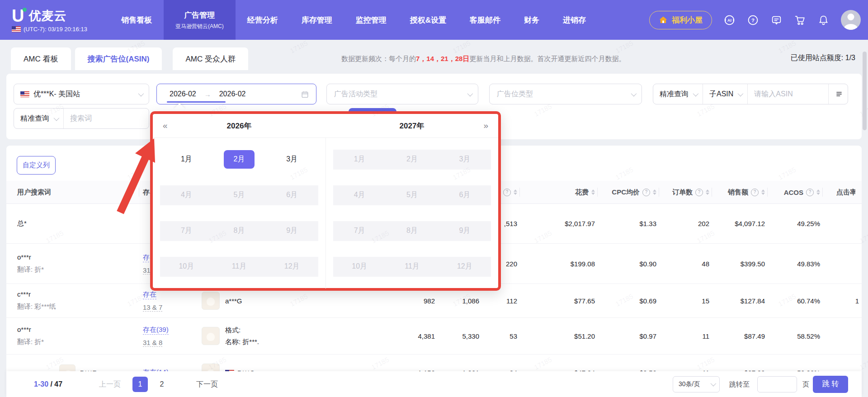  I want to click on metric-cell: $2,017.97, so click(559, 223).